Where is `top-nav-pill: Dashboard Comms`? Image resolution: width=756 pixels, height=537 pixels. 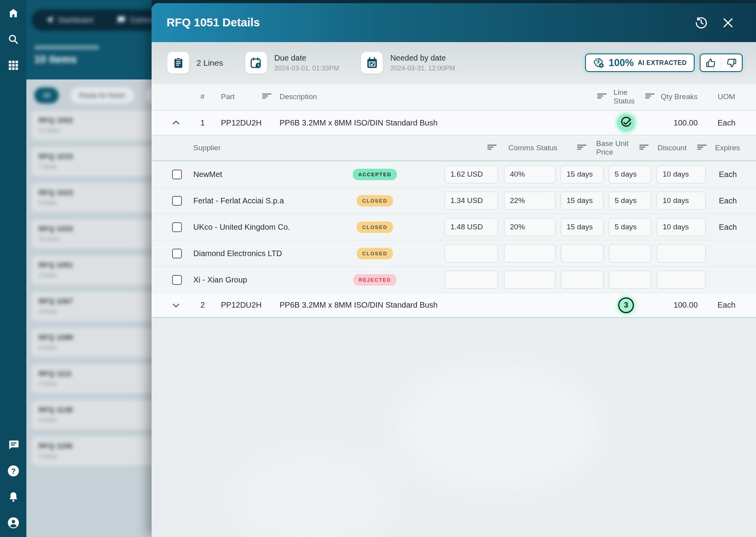 top-nav-pill: Dashboard Comms is located at coordinates (91, 20).